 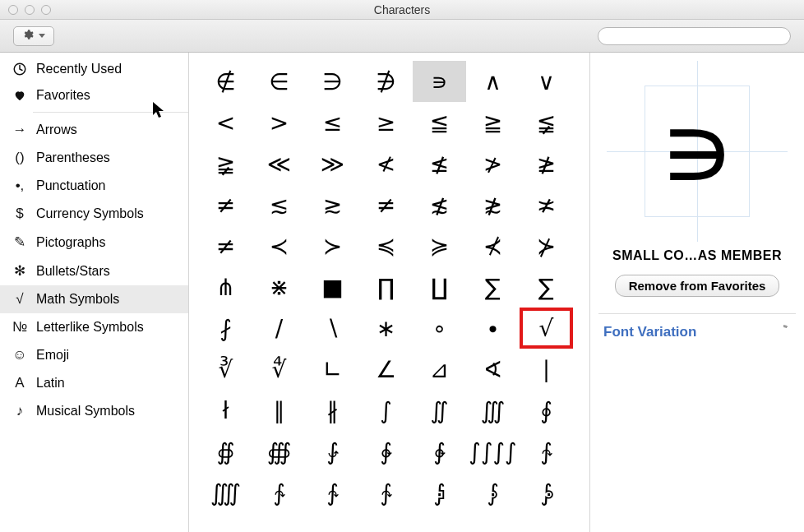 I want to click on character-cell: ≻, so click(x=332, y=246).